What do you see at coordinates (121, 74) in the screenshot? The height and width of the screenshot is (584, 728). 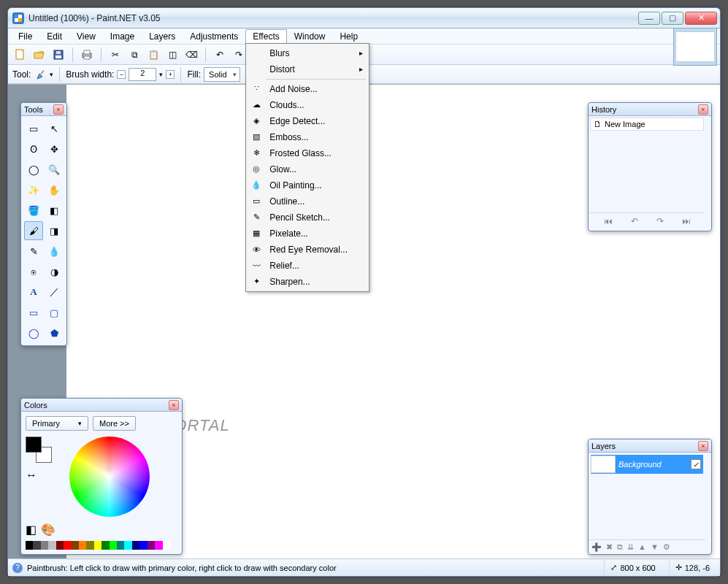 I see `brush-width-decrement: −` at bounding box center [121, 74].